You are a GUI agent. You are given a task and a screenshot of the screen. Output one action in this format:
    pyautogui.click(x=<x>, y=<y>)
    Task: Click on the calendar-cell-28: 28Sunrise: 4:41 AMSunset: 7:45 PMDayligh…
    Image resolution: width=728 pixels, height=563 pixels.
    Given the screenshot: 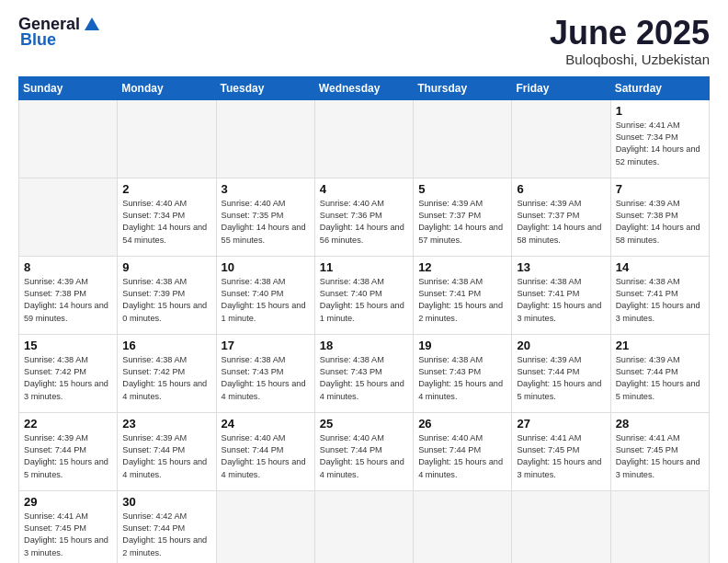 What is the action you would take?
    pyautogui.click(x=660, y=451)
    